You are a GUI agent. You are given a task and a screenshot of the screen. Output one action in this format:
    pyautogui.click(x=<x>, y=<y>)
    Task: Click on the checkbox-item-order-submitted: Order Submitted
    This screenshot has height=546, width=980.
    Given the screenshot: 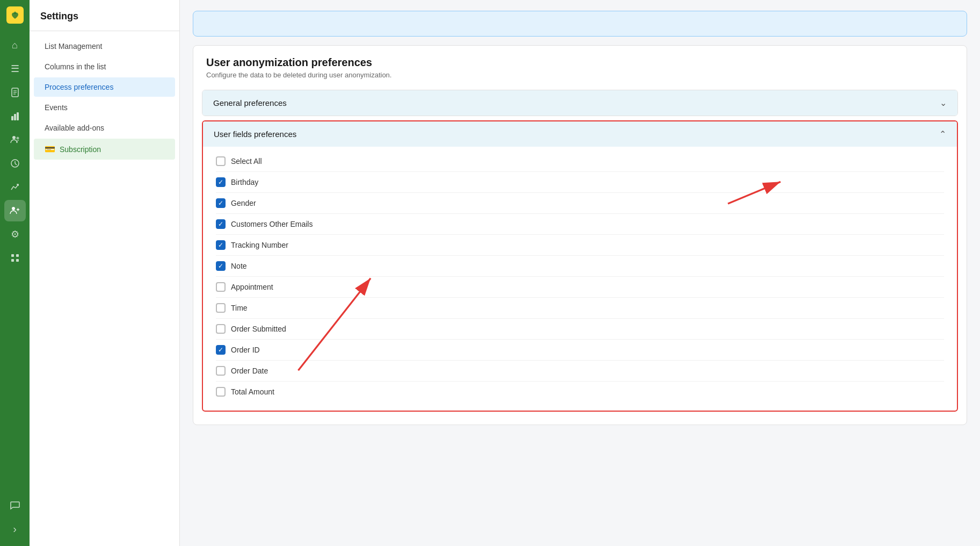 What is the action you would take?
    pyautogui.click(x=580, y=329)
    